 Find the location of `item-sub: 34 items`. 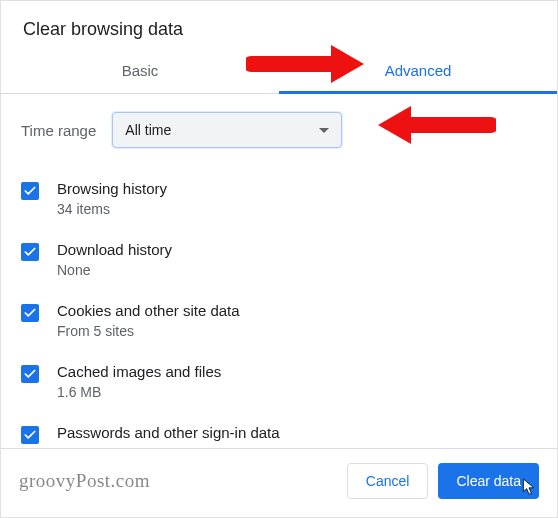

item-sub: 34 items is located at coordinates (112, 209).